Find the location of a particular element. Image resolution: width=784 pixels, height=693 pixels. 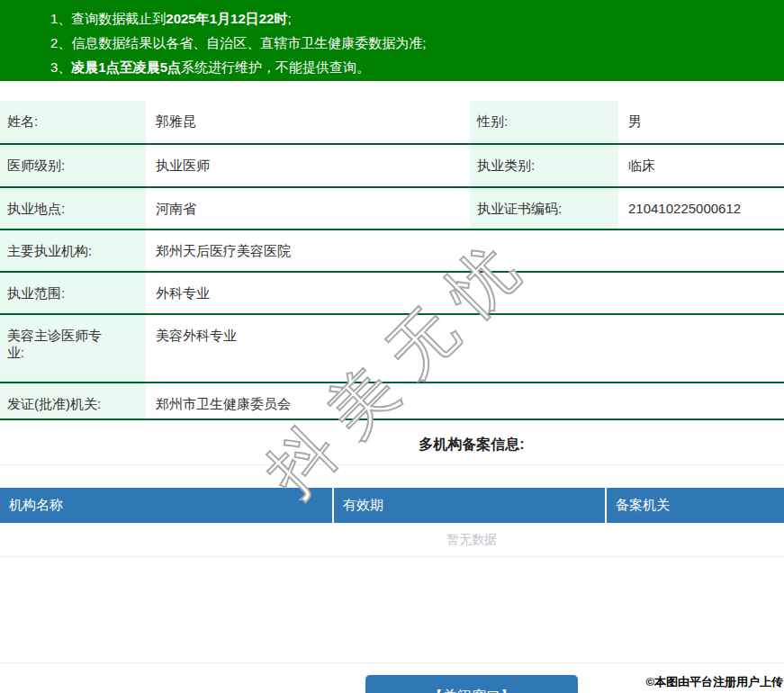

notice-text: 查询数据截止到 is located at coordinates (119, 18).